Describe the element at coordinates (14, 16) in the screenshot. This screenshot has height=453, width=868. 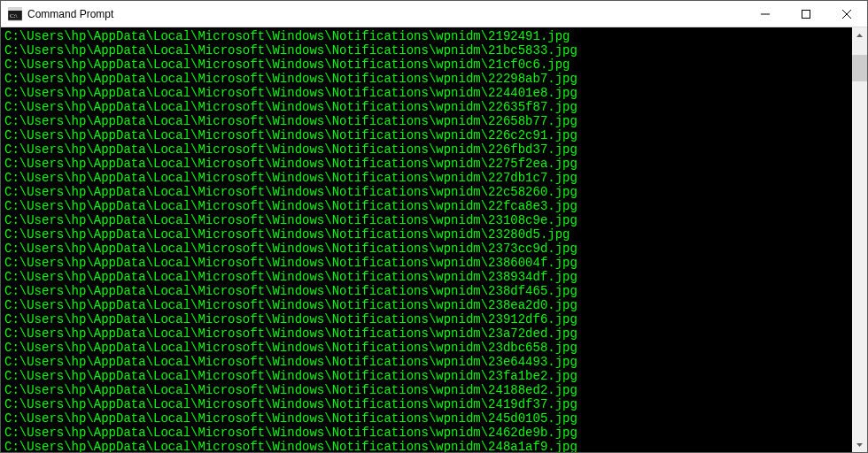
I see `svg-text: C:\` at that location.